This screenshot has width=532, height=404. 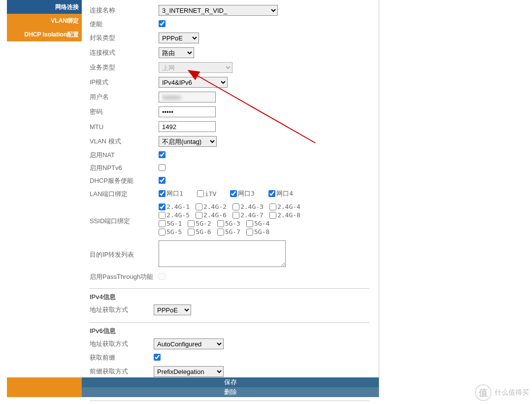 What do you see at coordinates (231, 387) in the screenshot?
I see `action-bar: 保存 删除` at bounding box center [231, 387].